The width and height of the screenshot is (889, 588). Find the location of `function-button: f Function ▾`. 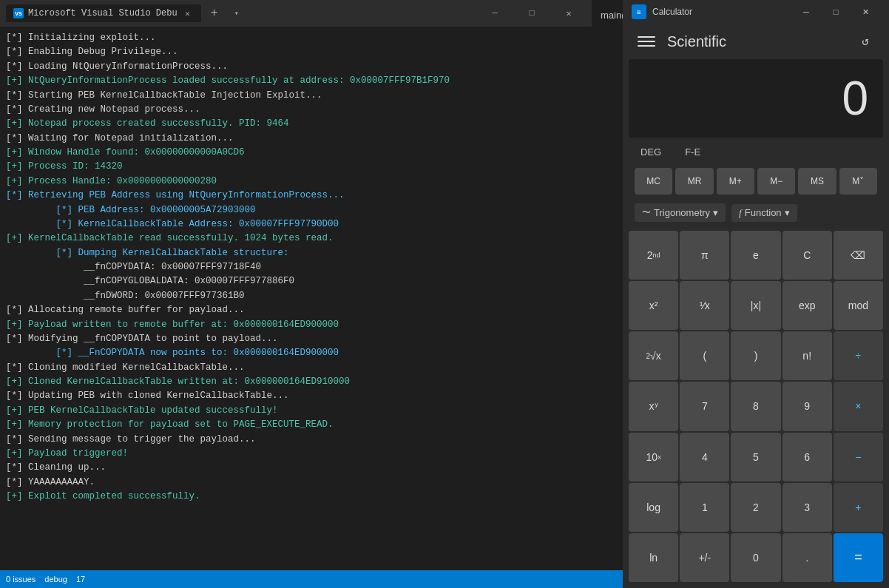

function-button: f Function ▾ is located at coordinates (765, 213).